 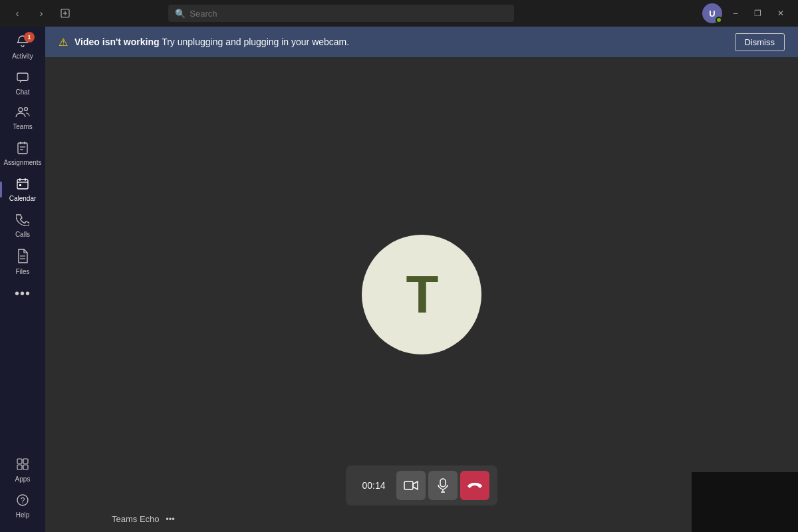 What do you see at coordinates (23, 198) in the screenshot?
I see `sidebar-item-calendar-label: Calendar` at bounding box center [23, 198].